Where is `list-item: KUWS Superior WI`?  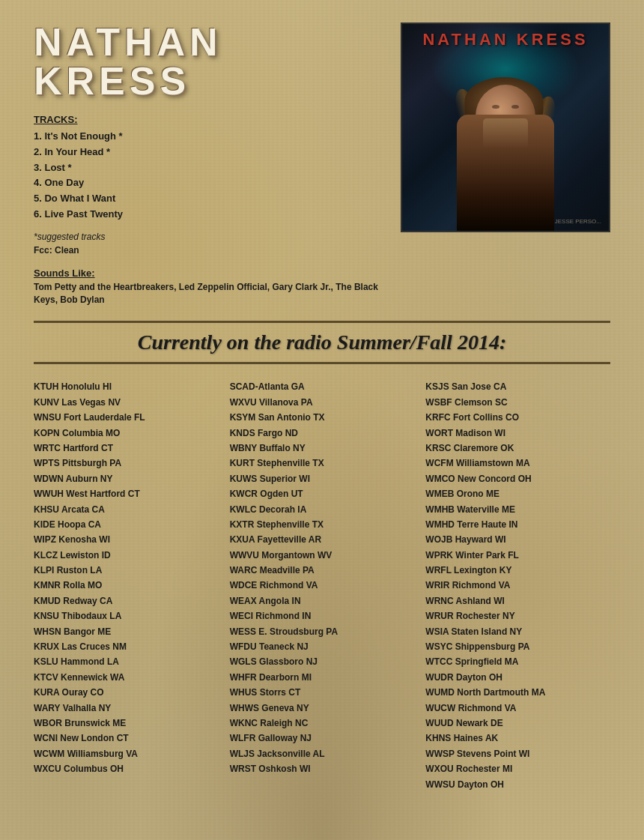 list-item: KUWS Superior WI is located at coordinates (322, 479).